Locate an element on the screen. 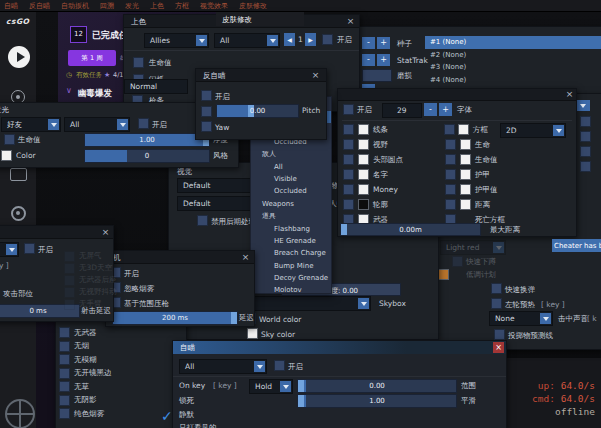 The width and height of the screenshot is (601, 428). menu-item: 反自瞄 is located at coordinates (40, 6).